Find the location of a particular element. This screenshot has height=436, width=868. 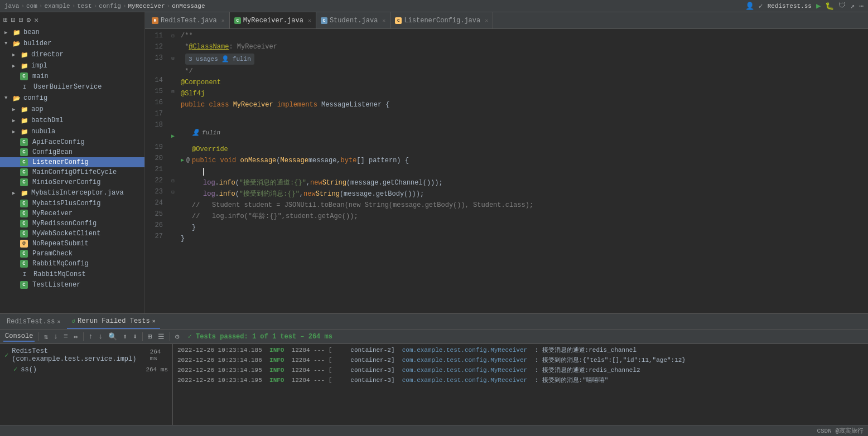

sidebar-item-aop: ▶ 📁 aop is located at coordinates (73, 109).